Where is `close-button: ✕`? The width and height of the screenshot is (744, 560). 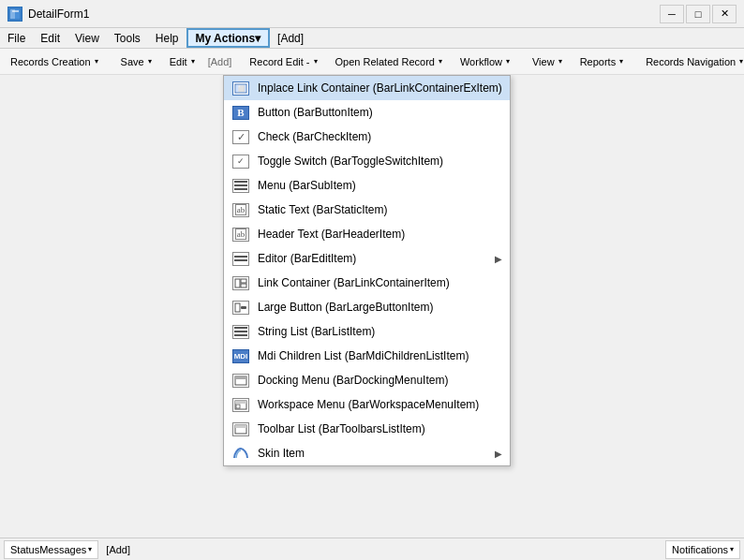
close-button: ✕ is located at coordinates (724, 14).